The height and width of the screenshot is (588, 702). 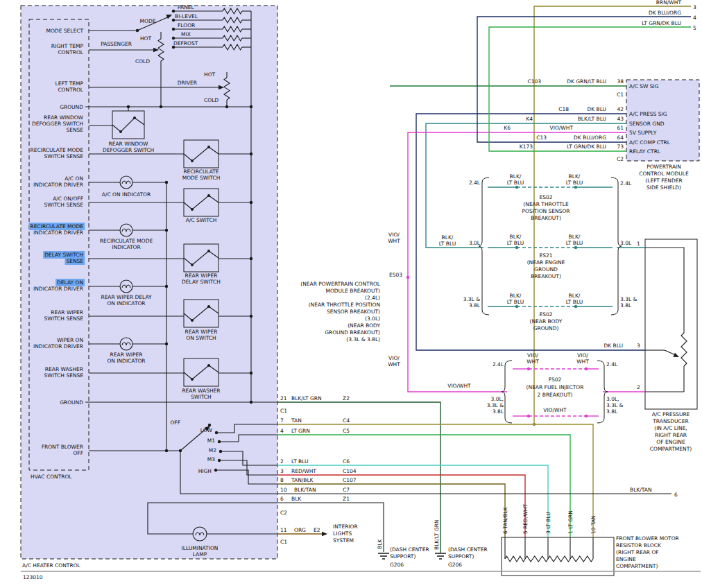 What do you see at coordinates (307, 398) in the screenshot?
I see `label-blk-lt-grn: BLK/LT GRN` at bounding box center [307, 398].